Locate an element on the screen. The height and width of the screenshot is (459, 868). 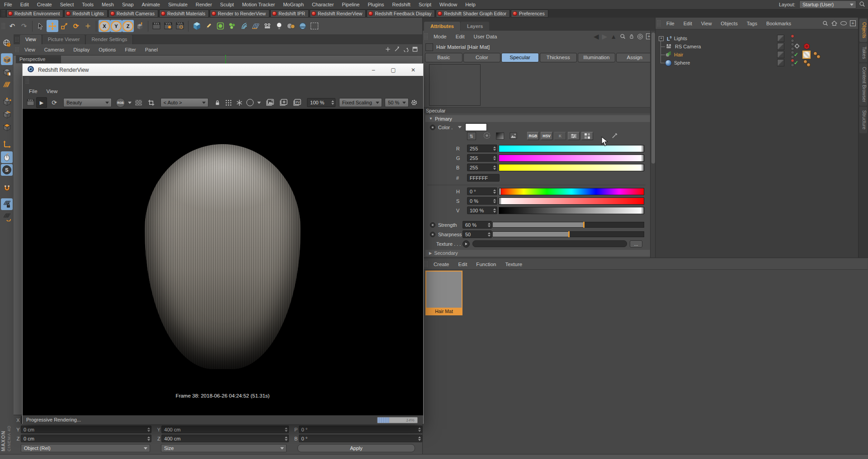
material-grip is located at coordinates (426, 264).